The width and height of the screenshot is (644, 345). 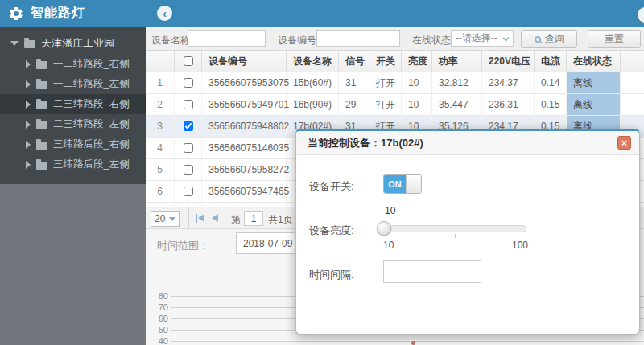 What do you see at coordinates (457, 83) in the screenshot?
I see `cell-power: 32.812` at bounding box center [457, 83].